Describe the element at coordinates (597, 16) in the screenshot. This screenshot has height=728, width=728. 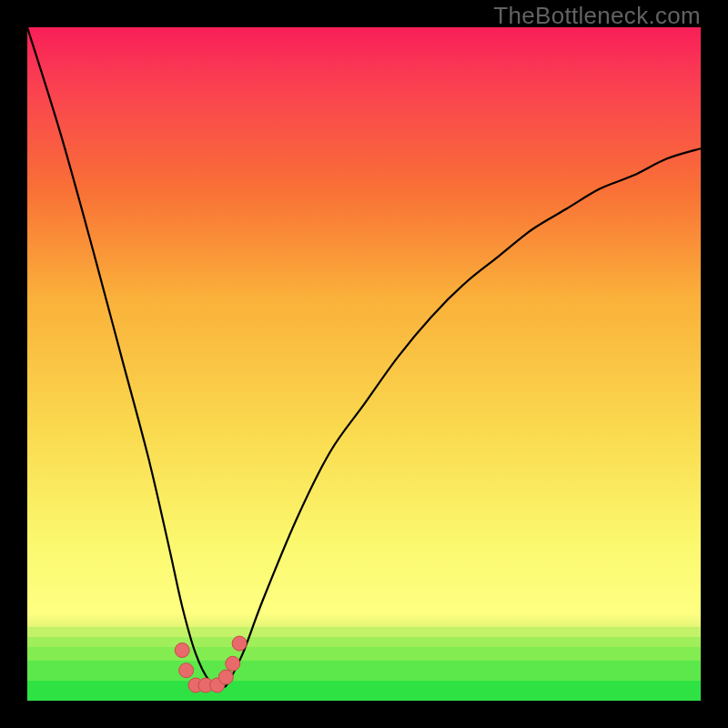
I see `watermark-label: TheBottleneck.com` at that location.